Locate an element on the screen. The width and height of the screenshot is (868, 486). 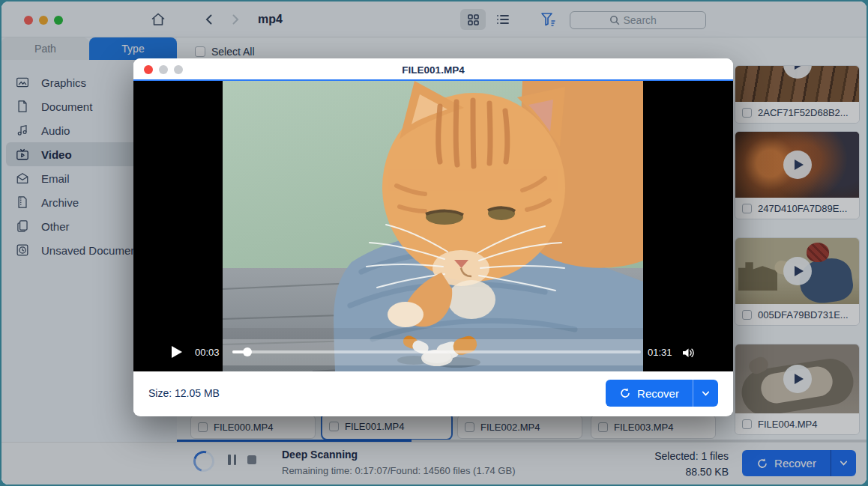
modal-recover-button: Recover is located at coordinates (662, 393).